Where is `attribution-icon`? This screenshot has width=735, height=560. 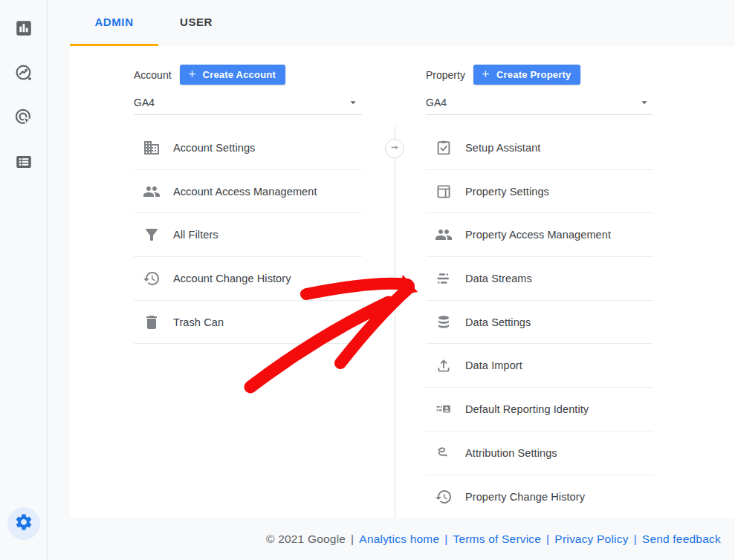 attribution-icon is located at coordinates (444, 453).